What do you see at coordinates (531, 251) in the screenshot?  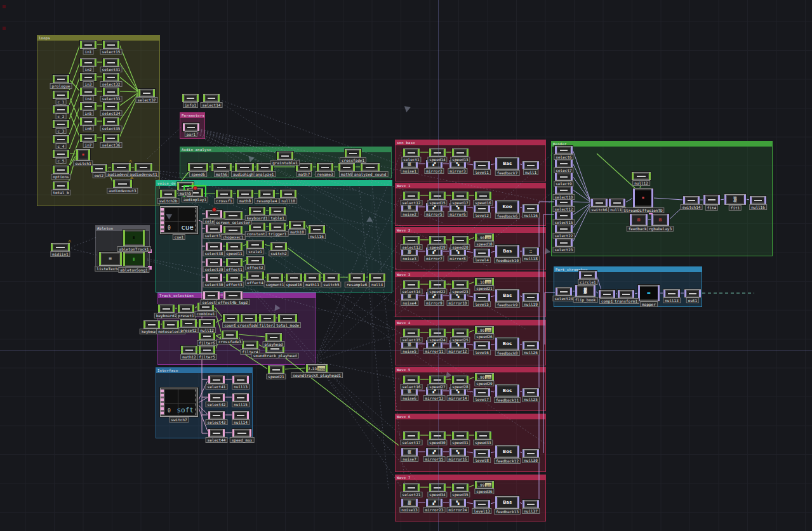 I see `node-null18: ∷null18` at bounding box center [531, 251].